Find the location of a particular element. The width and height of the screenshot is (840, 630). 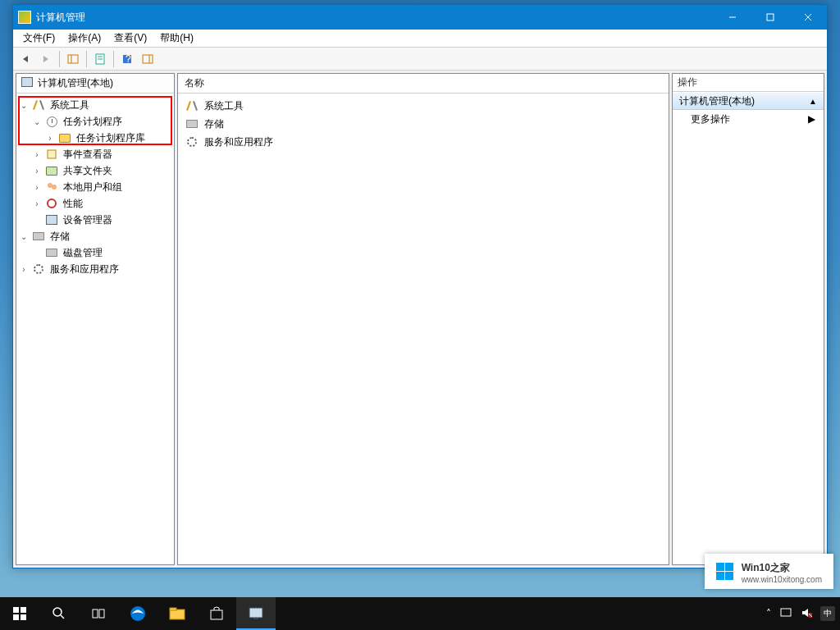

app-icon is located at coordinates (25, 17).